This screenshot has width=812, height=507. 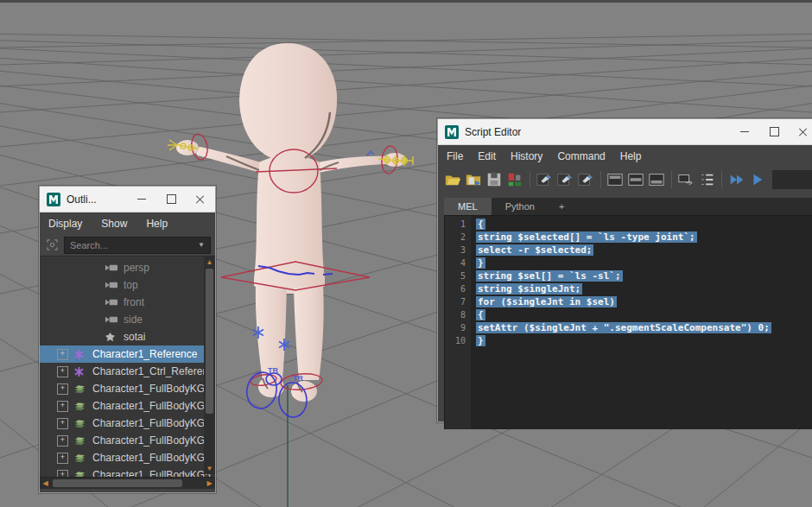 I want to click on line-number: 2, so click(x=458, y=237).